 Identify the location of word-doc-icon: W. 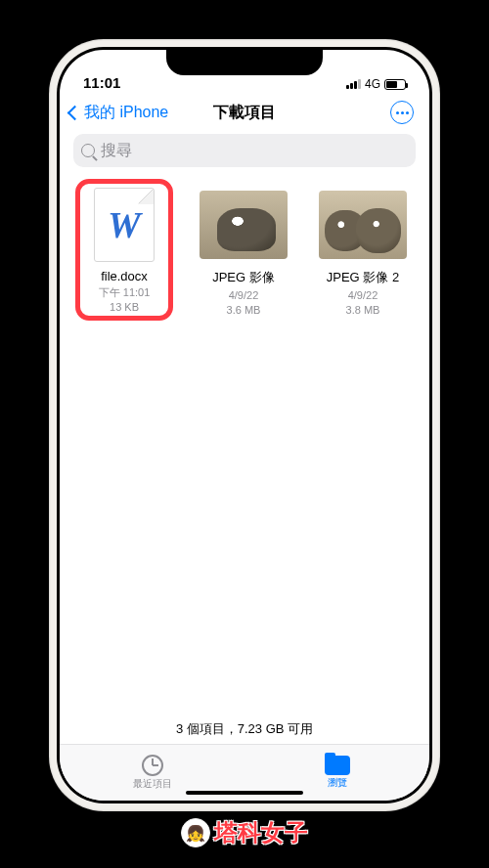
(124, 225).